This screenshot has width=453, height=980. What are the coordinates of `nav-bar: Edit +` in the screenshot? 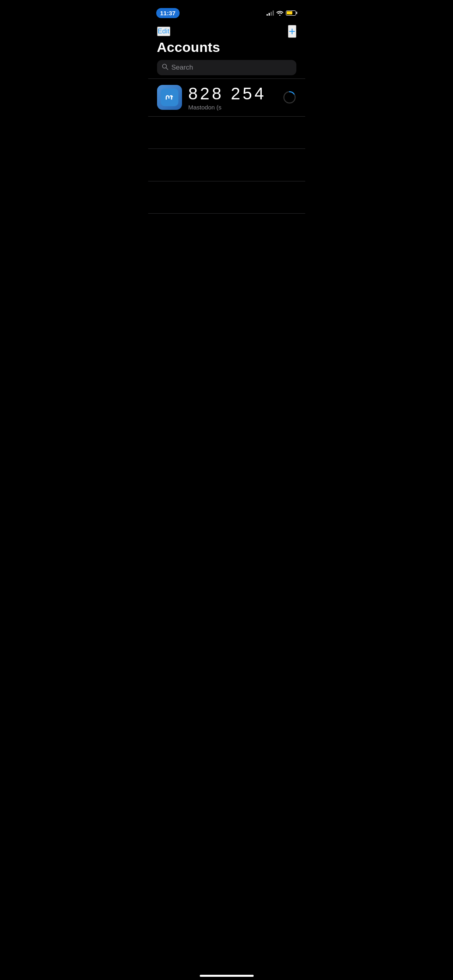 It's located at (227, 31).